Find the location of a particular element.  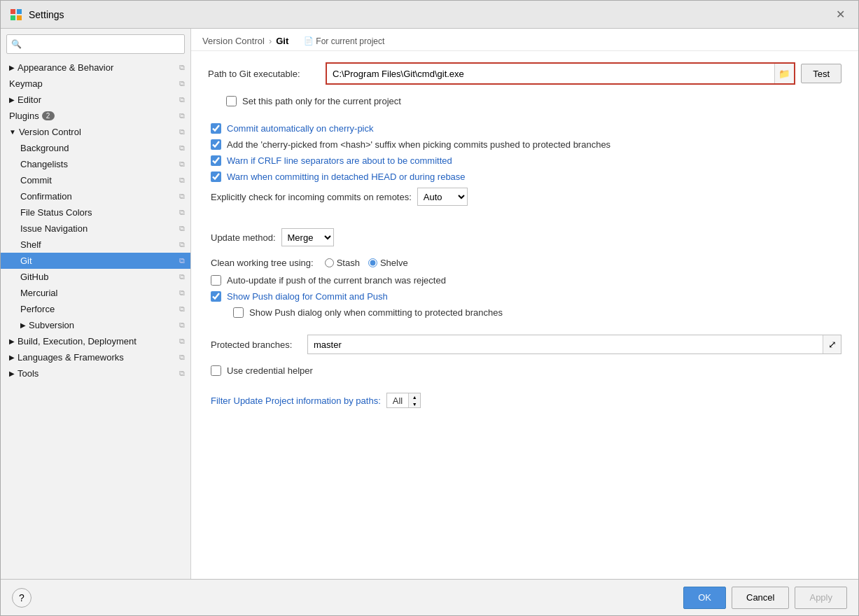

protected-input is located at coordinates (566, 344).